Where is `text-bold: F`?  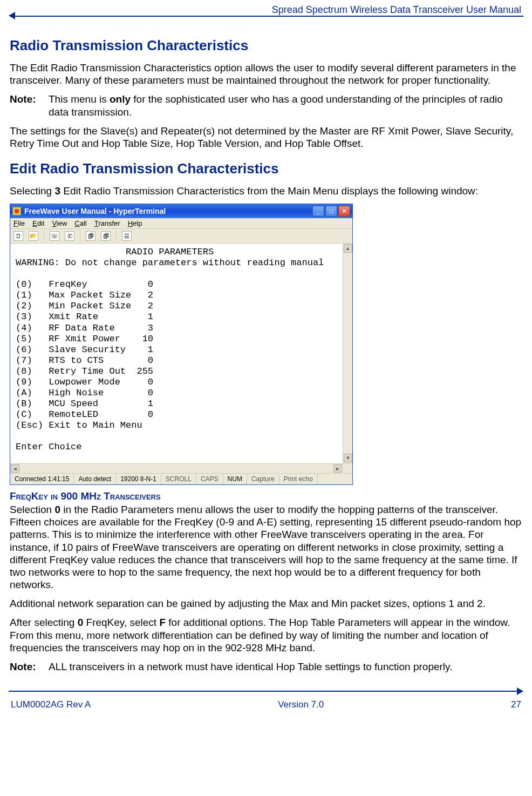
text-bold: F is located at coordinates (162, 622).